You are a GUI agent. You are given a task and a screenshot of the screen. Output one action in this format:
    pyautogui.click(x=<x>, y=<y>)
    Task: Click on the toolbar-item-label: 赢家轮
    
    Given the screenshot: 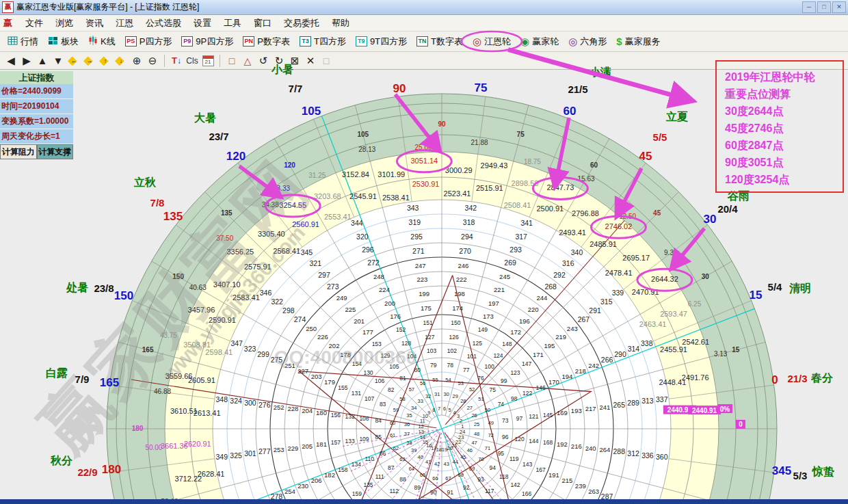 What is the action you would take?
    pyautogui.click(x=546, y=42)
    